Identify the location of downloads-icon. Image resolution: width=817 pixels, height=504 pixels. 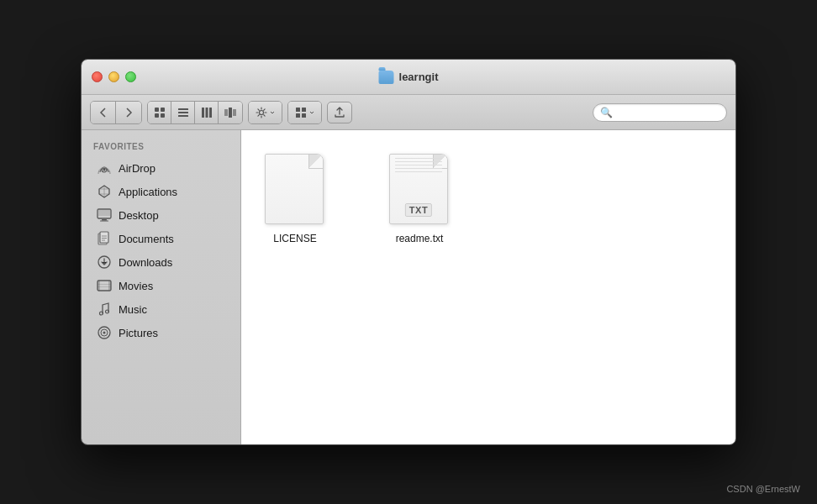
(104, 262).